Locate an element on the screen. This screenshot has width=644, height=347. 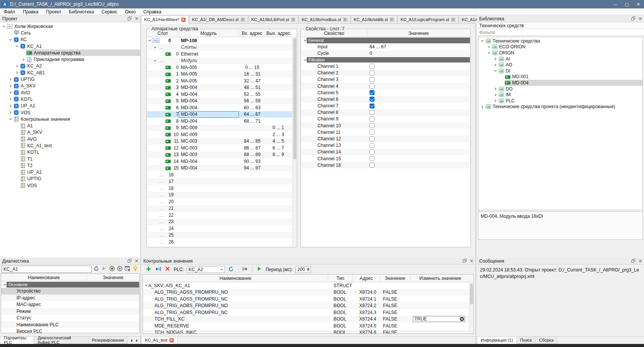
watch-row-tch_nogas_inkc: TCH_NOGAS_INKCBOOLX8724.6FALSE is located at coordinates (308, 332).